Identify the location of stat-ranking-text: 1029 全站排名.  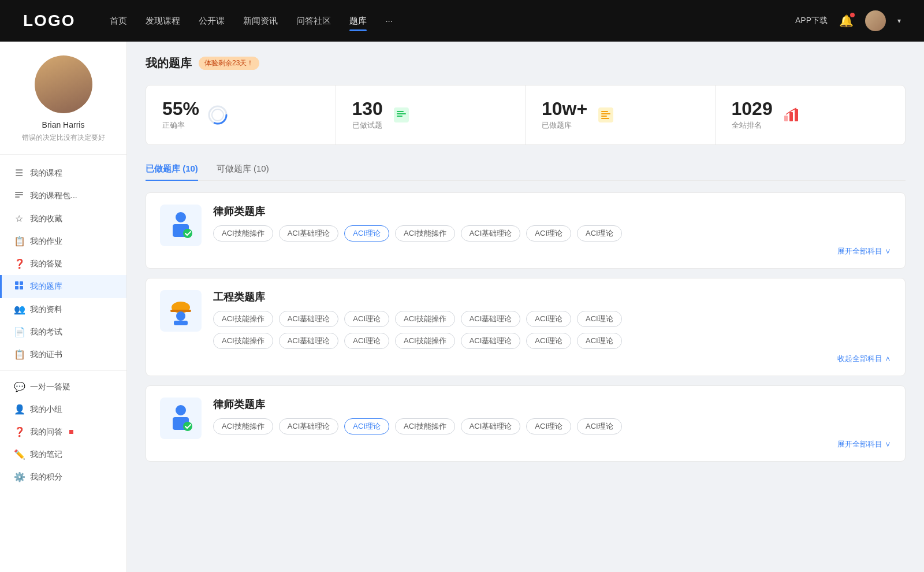
(752, 115).